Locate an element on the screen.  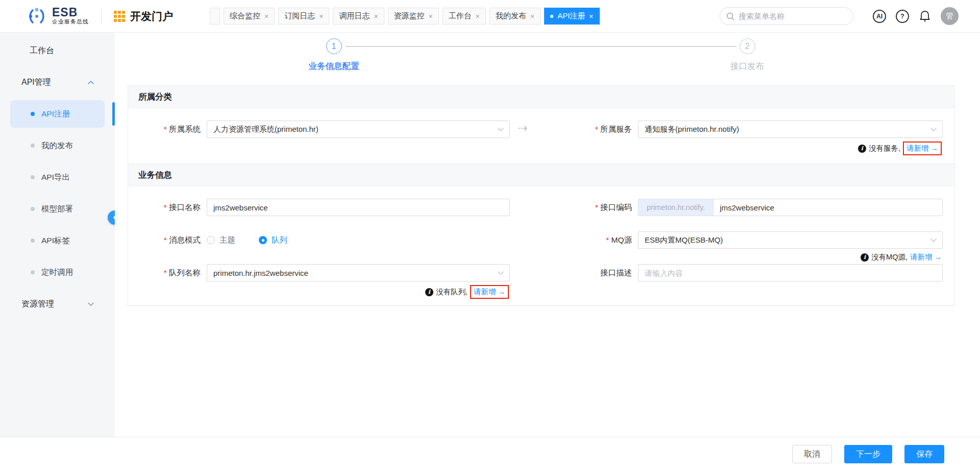
sidebar-item-api-tags: API标签 is located at coordinates (57, 241).